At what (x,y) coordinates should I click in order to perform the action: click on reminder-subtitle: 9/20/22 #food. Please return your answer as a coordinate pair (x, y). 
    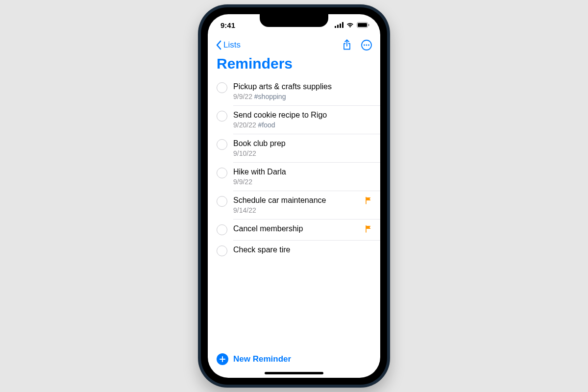
    Looking at the image, I should click on (303, 125).